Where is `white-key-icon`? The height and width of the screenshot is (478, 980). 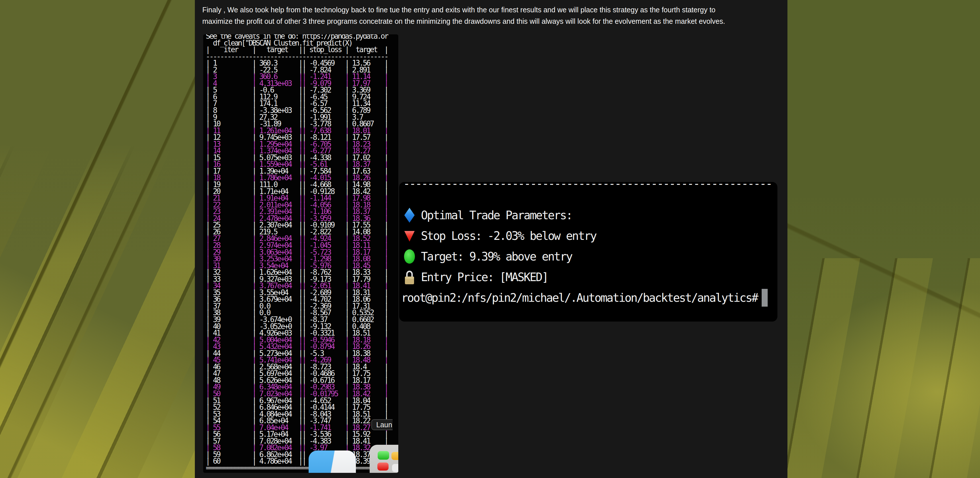
white-key-icon is located at coordinates (395, 468).